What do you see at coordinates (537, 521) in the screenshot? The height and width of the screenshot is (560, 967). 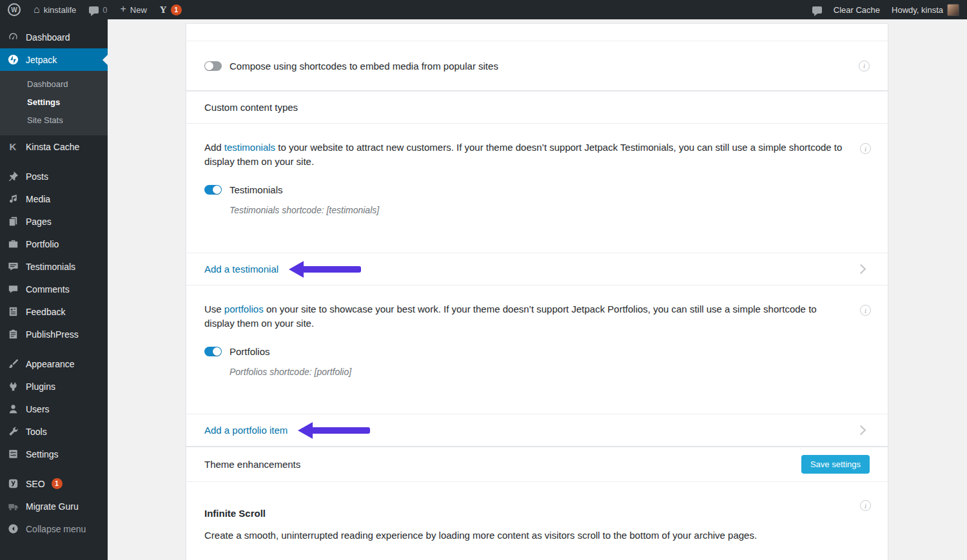 I see `infinite-scroll-section: Infinite Scroll Create a smooth, uninter…` at bounding box center [537, 521].